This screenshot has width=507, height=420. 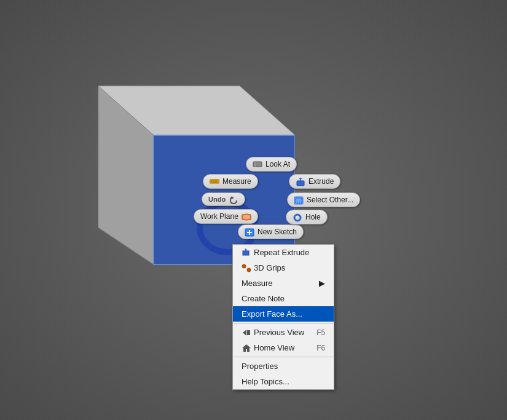 What do you see at coordinates (214, 181) in the screenshot?
I see `measure-icon` at bounding box center [214, 181].